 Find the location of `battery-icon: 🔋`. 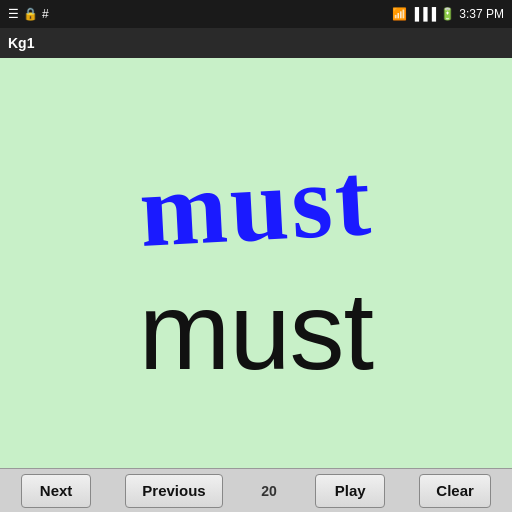

battery-icon: 🔋 is located at coordinates (448, 14).